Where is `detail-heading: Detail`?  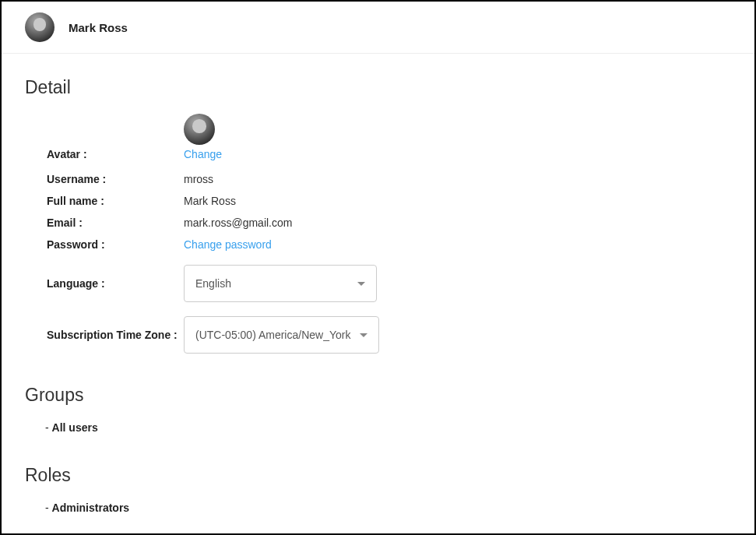
detail-heading: Detail is located at coordinates (378, 87).